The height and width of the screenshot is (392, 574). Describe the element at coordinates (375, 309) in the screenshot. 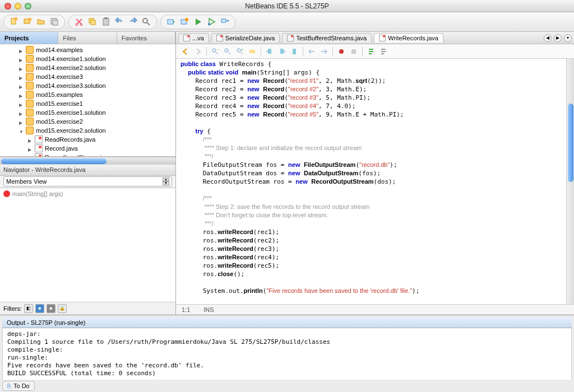

I see `editor-status-bar: 1:1 INS` at that location.